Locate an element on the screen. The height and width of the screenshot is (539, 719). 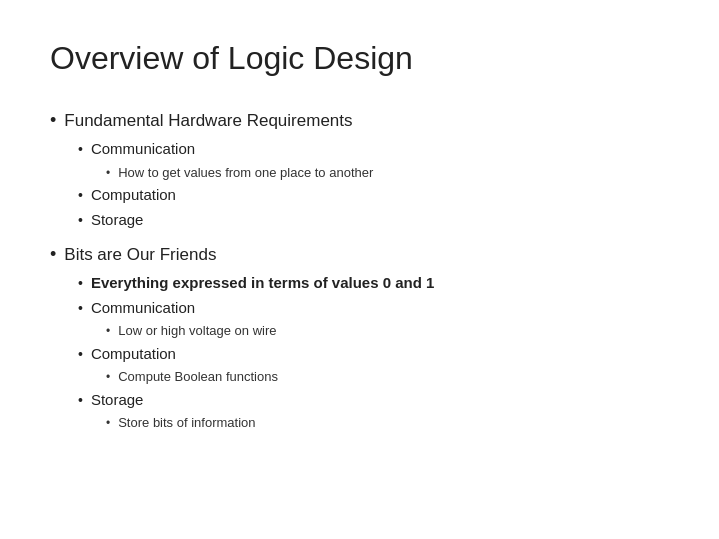
bits-computation-sub-1-text: Compute Boolean functions is located at coordinates (198, 377).